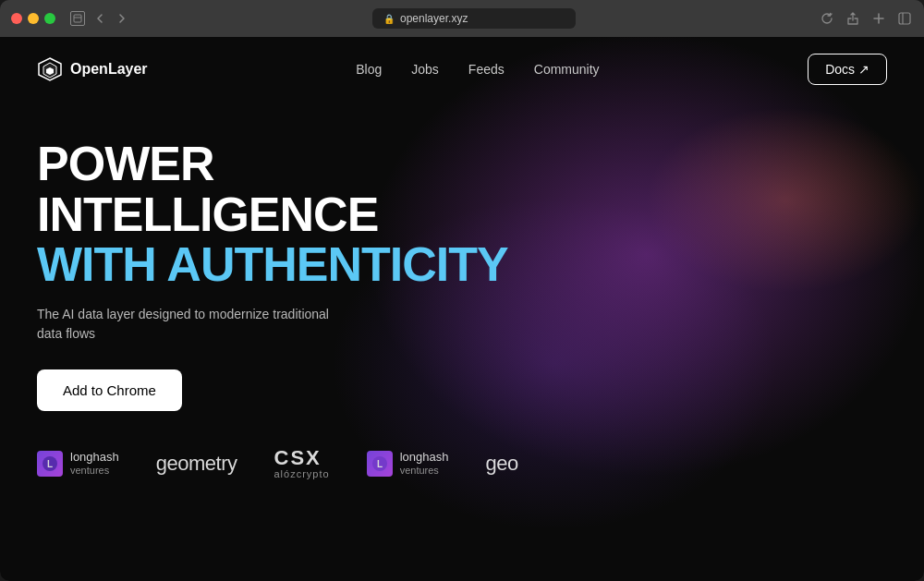 The width and height of the screenshot is (924, 581). I want to click on longhash-text-1: longhash ventures, so click(94, 464).